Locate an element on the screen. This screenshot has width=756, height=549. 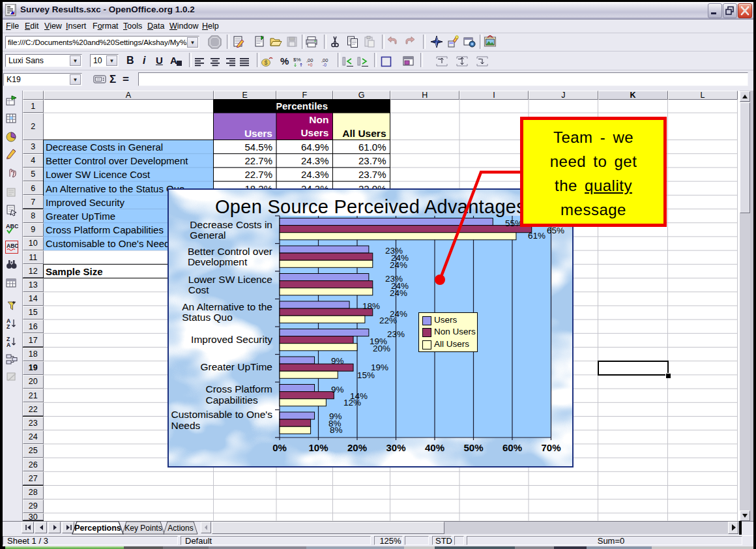
svg-text: Perceptions is located at coordinates (98, 528).